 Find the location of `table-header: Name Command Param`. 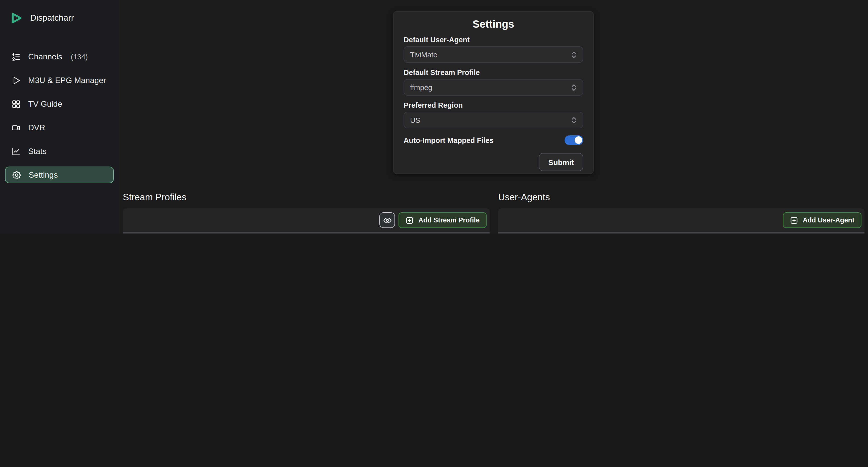

table-header: Name Command Param is located at coordinates (306, 233).